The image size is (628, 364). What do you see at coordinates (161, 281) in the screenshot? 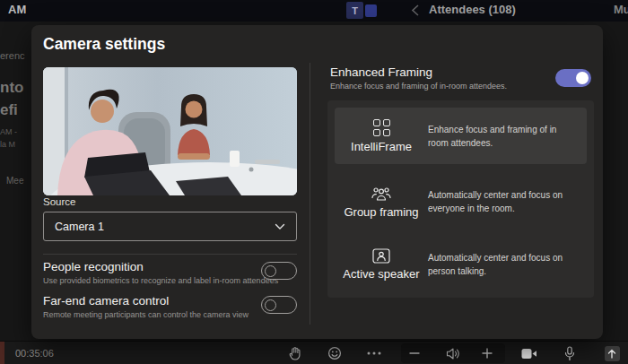
I see `people-recognition-description: Use provided biometrics to recognize and…` at bounding box center [161, 281].